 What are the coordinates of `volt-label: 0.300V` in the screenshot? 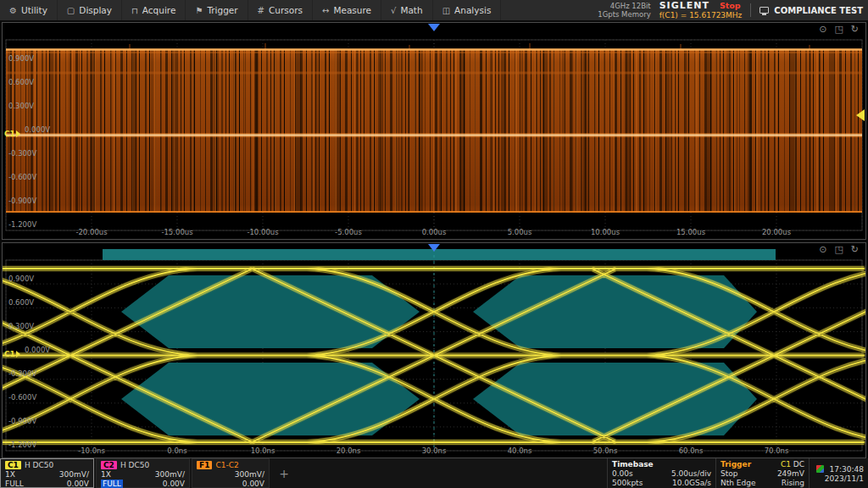 It's located at (21, 106).